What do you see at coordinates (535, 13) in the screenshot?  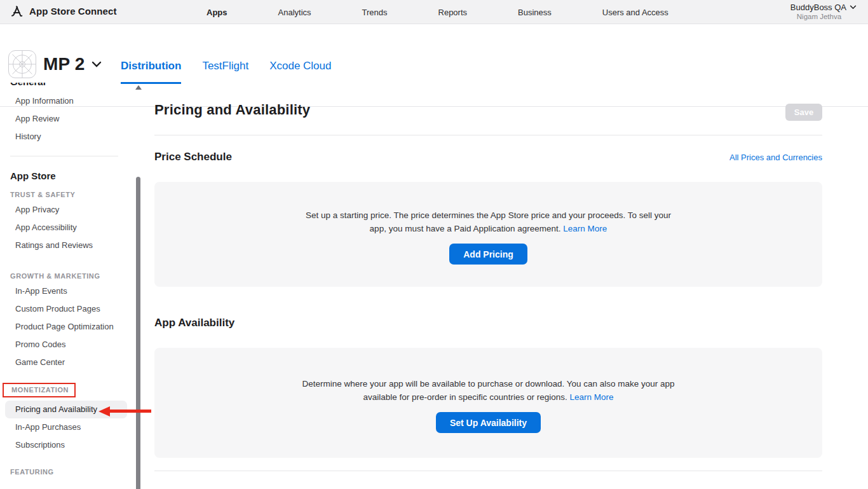 I see `nav-item-business: Business` at bounding box center [535, 13].